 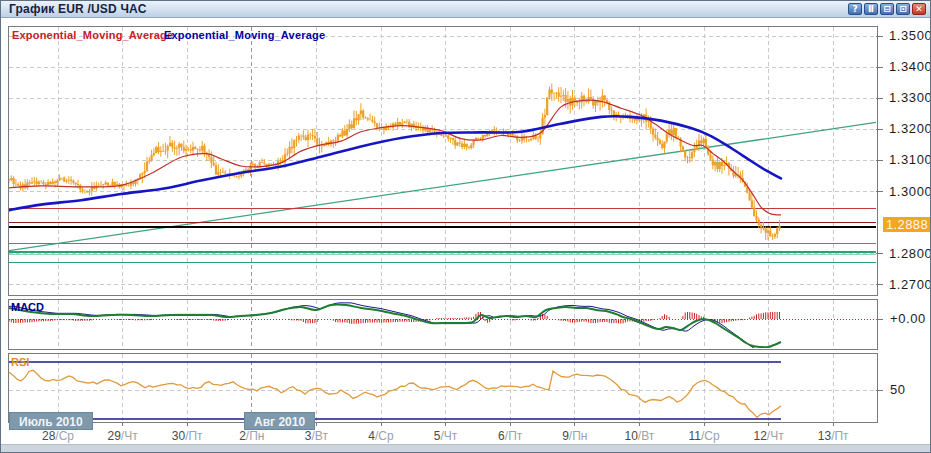 I want to click on date-label: 3/Вт, so click(x=316, y=436).